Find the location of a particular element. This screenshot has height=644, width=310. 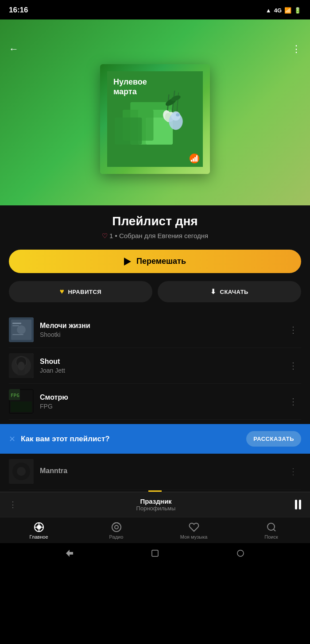

more-options-button: ⋮ is located at coordinates (296, 49).